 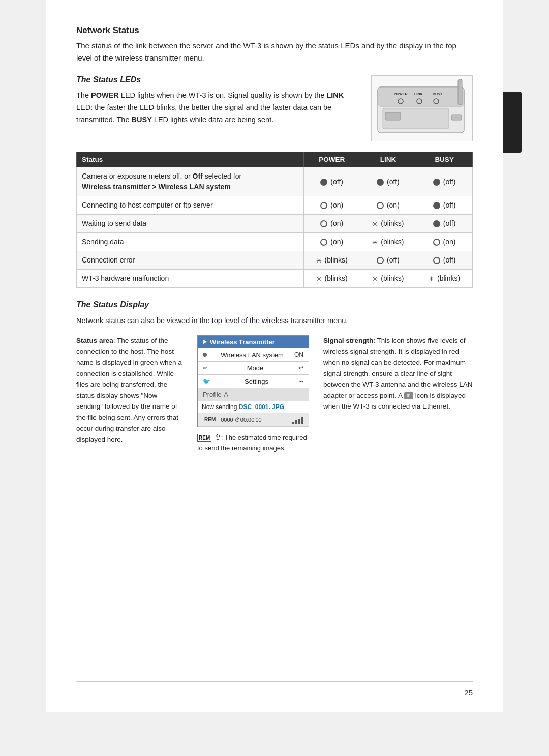 I want to click on page-tab, so click(x=512, y=122).